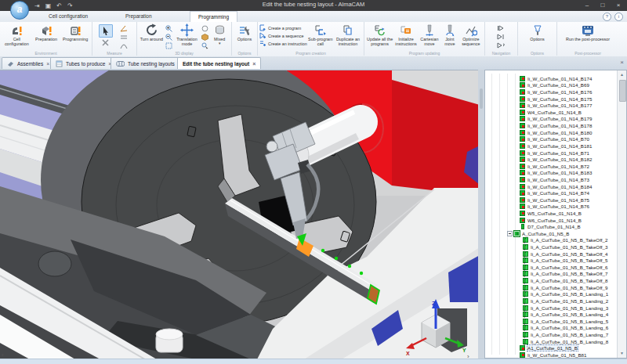 The image size is (627, 364). What do you see at coordinates (522, 200) in the screenshot?
I see `part-status-icon` at bounding box center [522, 200].